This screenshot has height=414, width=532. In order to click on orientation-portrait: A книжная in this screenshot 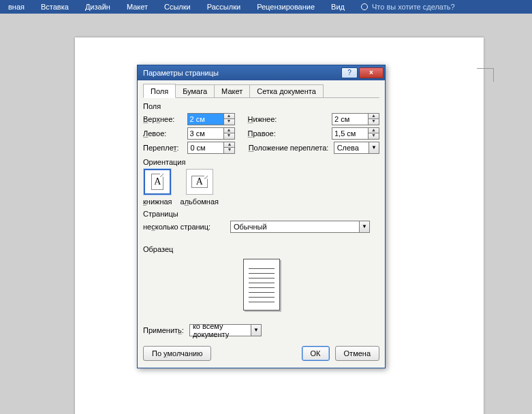, I will do `click(158, 187)`.